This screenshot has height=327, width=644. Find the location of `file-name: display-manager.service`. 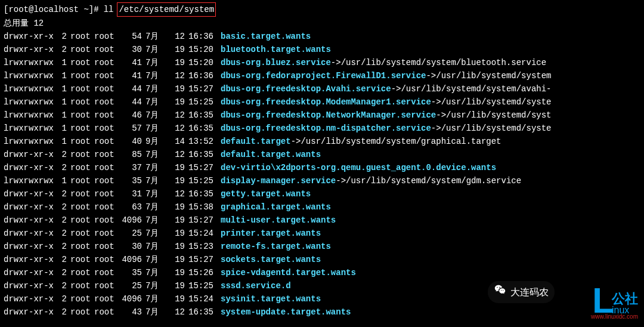

file-name: display-manager.service is located at coordinates (278, 181).